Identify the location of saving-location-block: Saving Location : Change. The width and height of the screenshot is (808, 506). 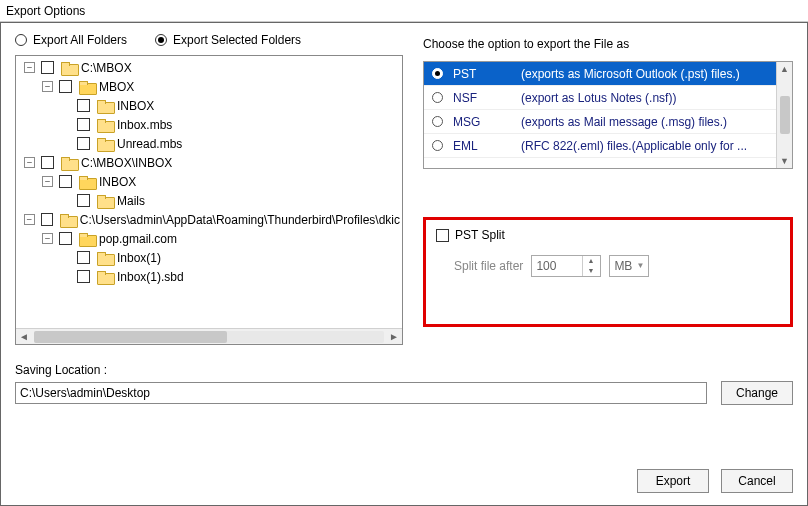
(404, 384).